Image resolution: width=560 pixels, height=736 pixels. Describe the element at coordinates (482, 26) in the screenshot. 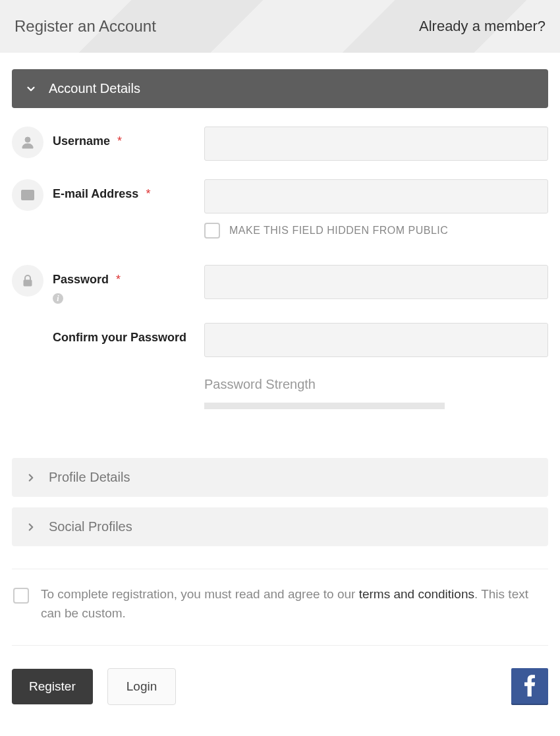

I see `already-member-link: Already a member?` at that location.